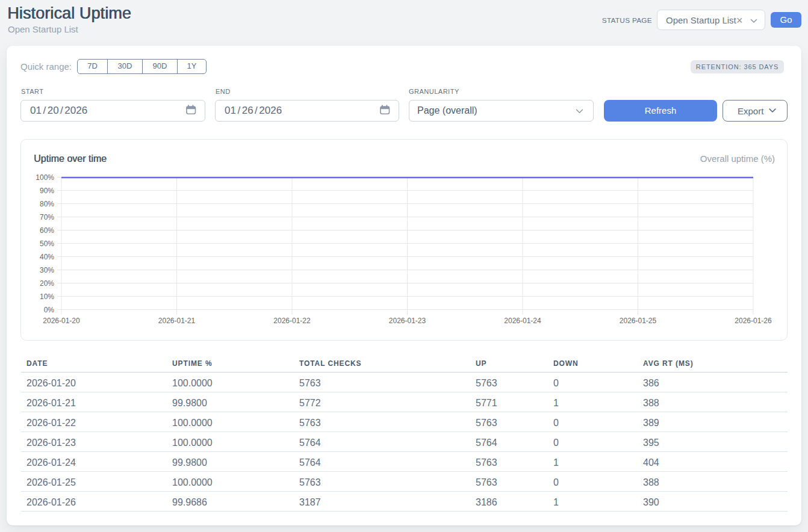 The width and height of the screenshot is (808, 532). What do you see at coordinates (47, 191) in the screenshot?
I see `svg-text: 90%` at bounding box center [47, 191].